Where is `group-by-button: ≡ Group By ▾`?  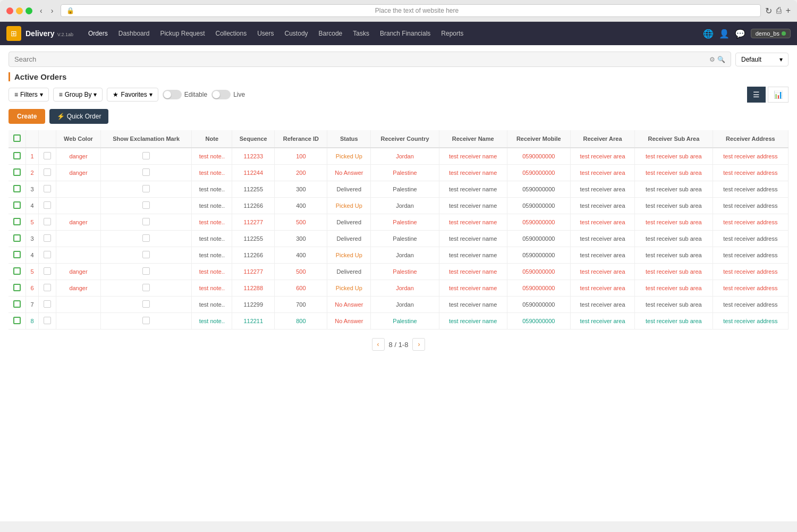 group-by-button: ≡ Group By ▾ is located at coordinates (78, 95).